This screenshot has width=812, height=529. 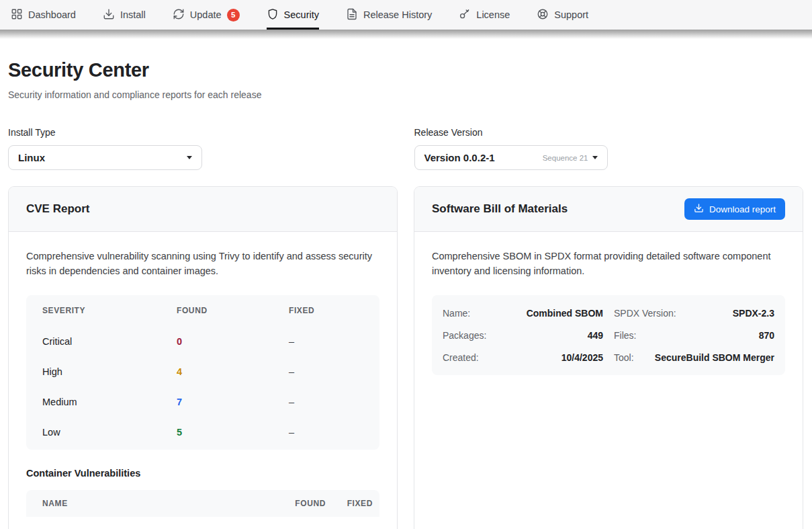 I want to click on dashboard-grid-icon, so click(x=17, y=15).